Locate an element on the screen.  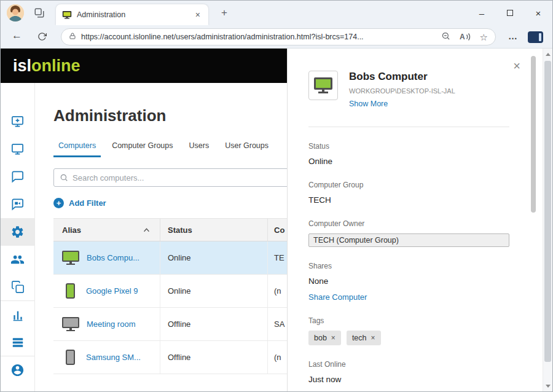
browser-navbar: ← https://account.islonline.net/users/ad… is located at coordinates (276, 37).